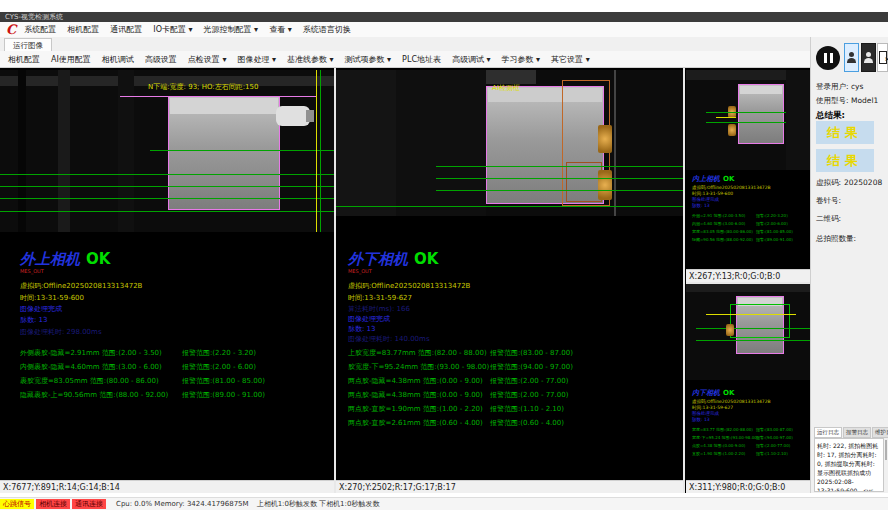  What do you see at coordinates (706, 179) in the screenshot?
I see `camera-name: 内上相机` at bounding box center [706, 179].